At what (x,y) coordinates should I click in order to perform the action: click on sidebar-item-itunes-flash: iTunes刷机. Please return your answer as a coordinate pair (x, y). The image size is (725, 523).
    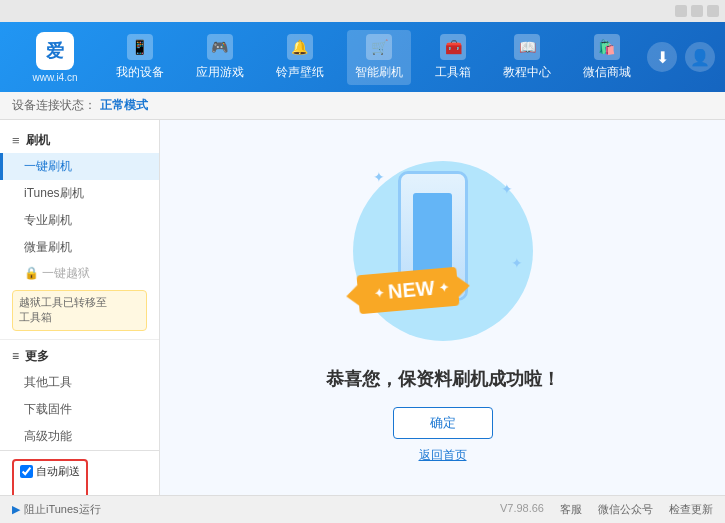
    Looking at the image, I should click on (80, 194).